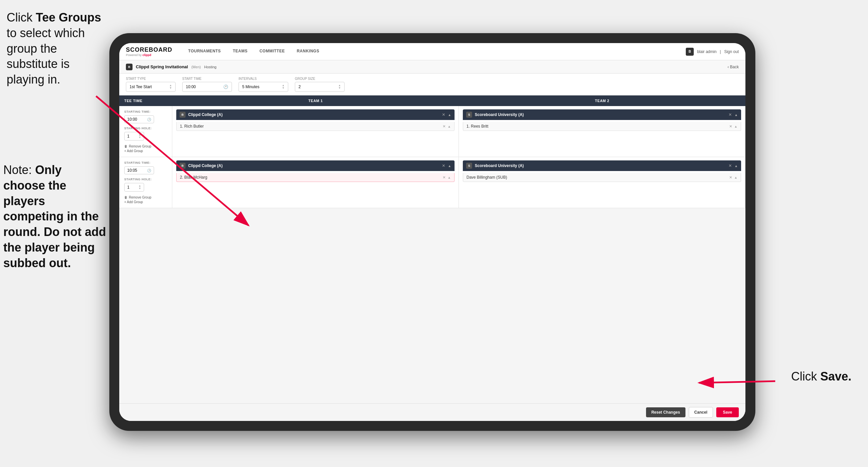 Image resolution: width=868 pixels, height=467 pixels. What do you see at coordinates (146, 163) in the screenshot?
I see `starting-time-label-2: STARTING TIME:` at bounding box center [146, 163].